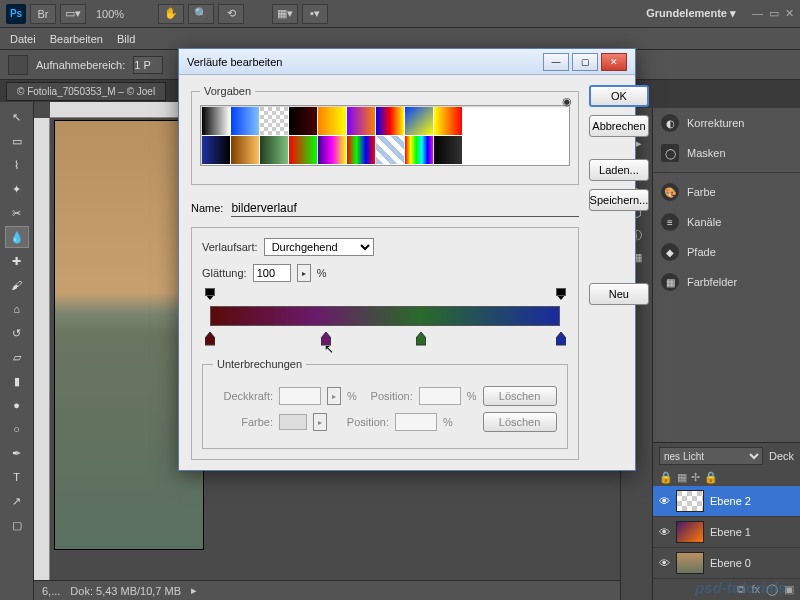  I want to click on smoothness-dropdown-icon: ▸, so click(304, 273).